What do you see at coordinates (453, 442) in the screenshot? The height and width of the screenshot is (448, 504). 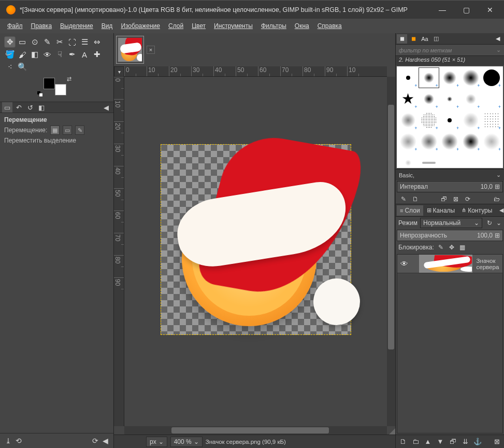 I see `duplicate-layer-icon: 🗗` at bounding box center [453, 442].